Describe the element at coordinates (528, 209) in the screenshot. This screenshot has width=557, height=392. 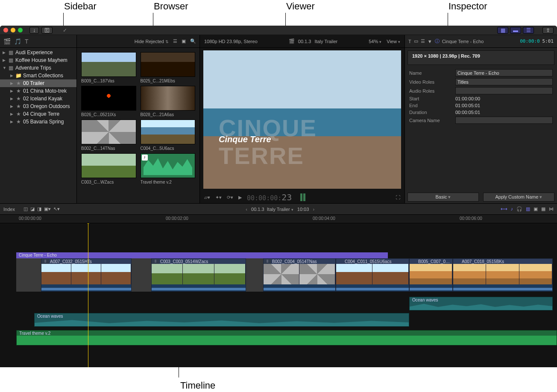
I see `snapping-icon: ▥` at that location.